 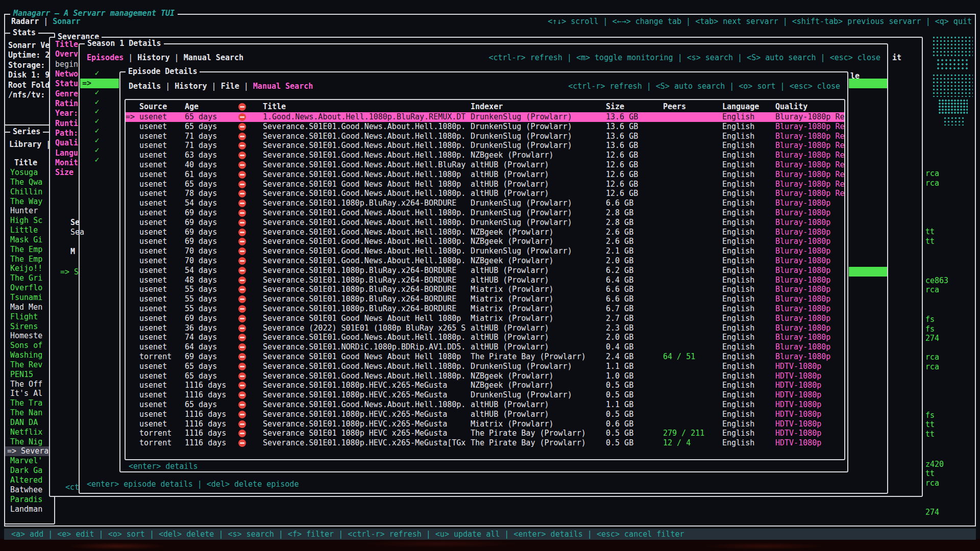 I want to click on no-entry-glyph, so click(x=242, y=281).